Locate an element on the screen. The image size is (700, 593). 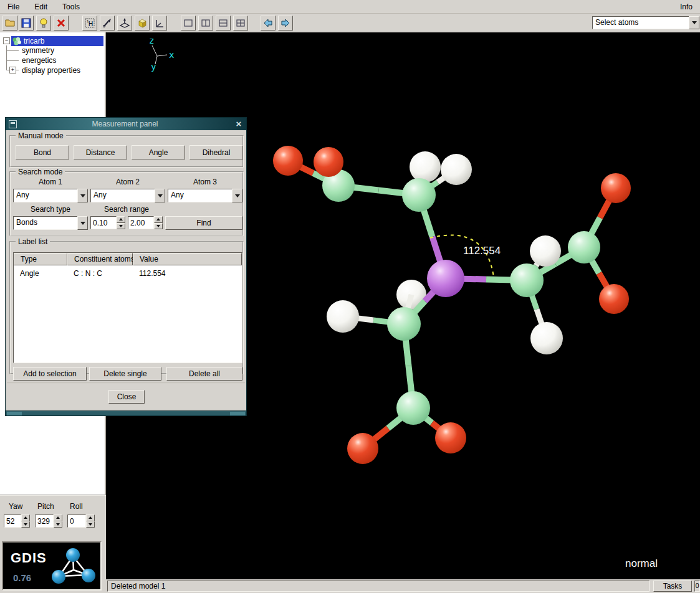
atom-N is located at coordinates (446, 278).